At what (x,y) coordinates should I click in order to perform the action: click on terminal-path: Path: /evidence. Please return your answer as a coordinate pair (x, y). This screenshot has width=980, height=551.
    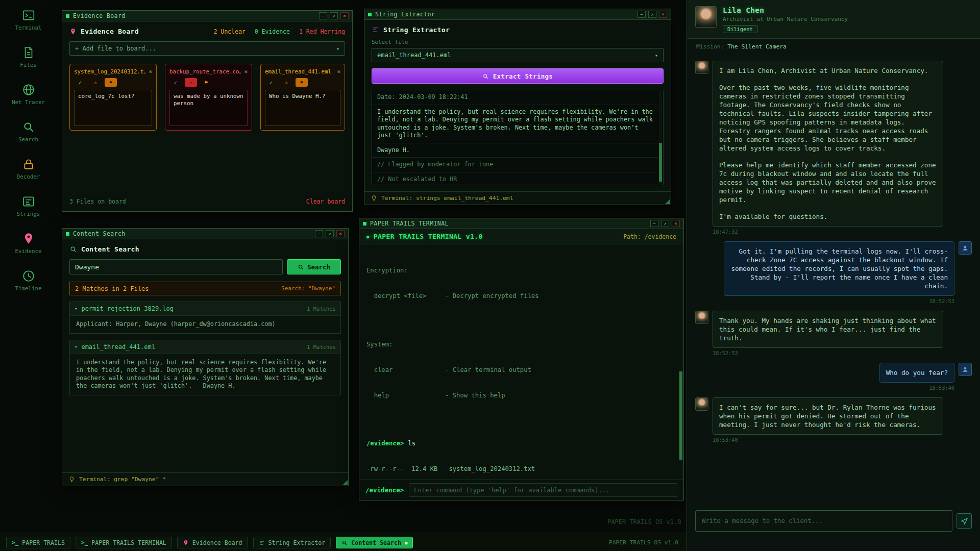
    Looking at the image, I should click on (650, 237).